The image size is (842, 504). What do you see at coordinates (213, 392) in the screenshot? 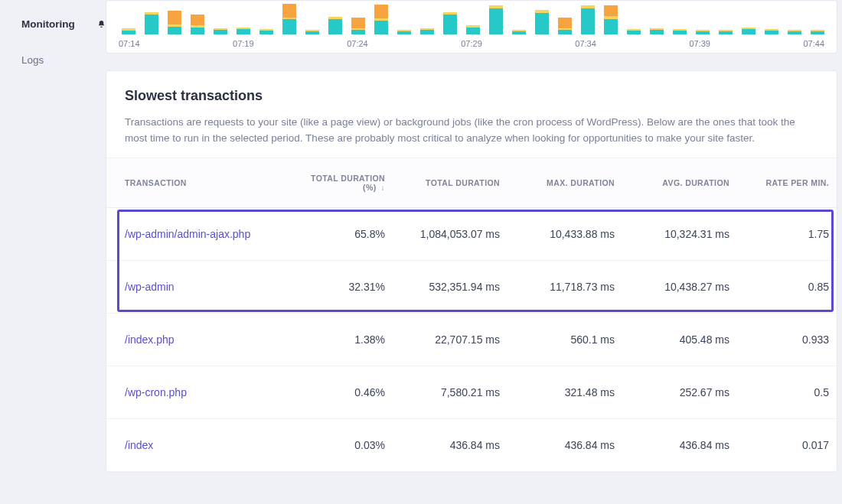
I see `transaction-link: /wp-cron.php` at bounding box center [213, 392].